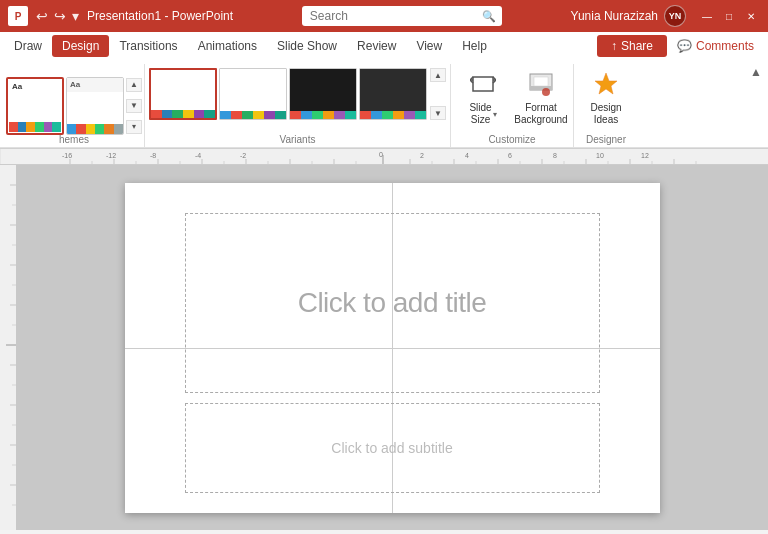  I want to click on slide-size-label: SlideSize, so click(480, 114).